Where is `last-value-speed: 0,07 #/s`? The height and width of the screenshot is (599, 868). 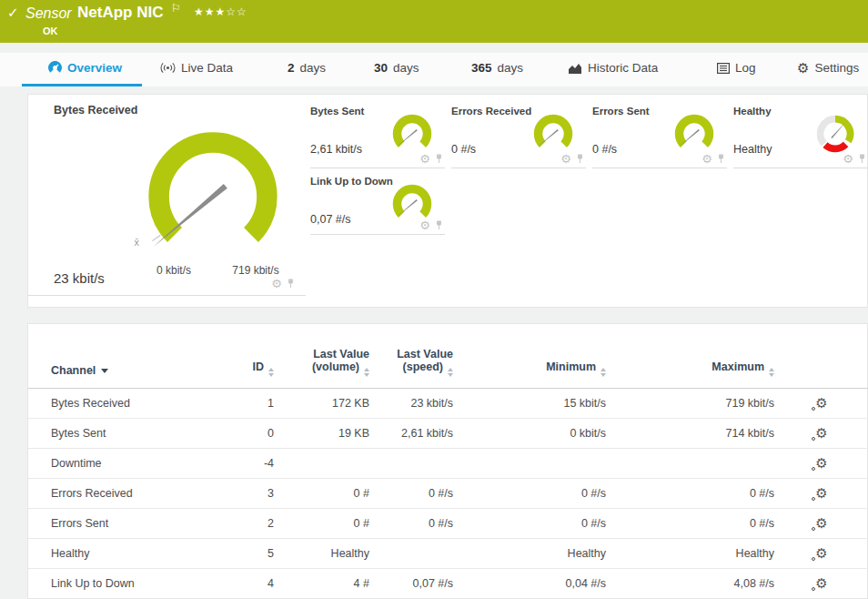 last-value-speed: 0,07 #/s is located at coordinates (411, 584).